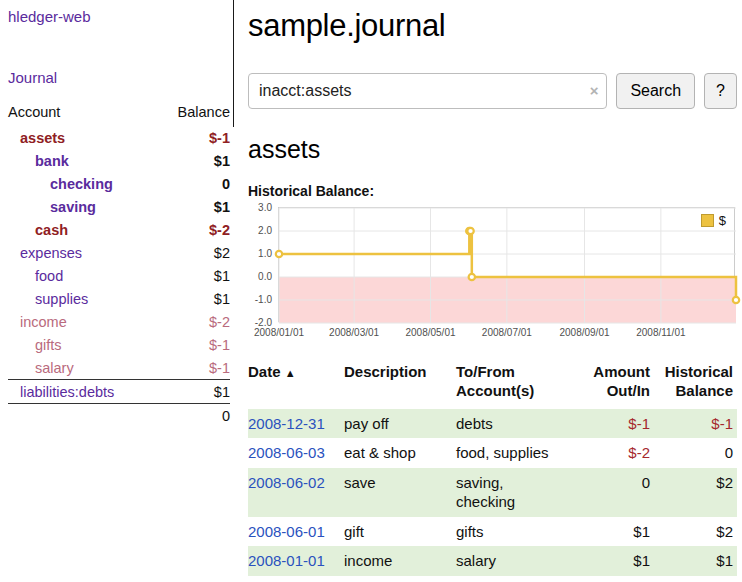 The width and height of the screenshot is (742, 582). What do you see at coordinates (492, 453) in the screenshot?
I see `register-row: 2008-06-03 eat & shop food, supplies $-2…` at bounding box center [492, 453].